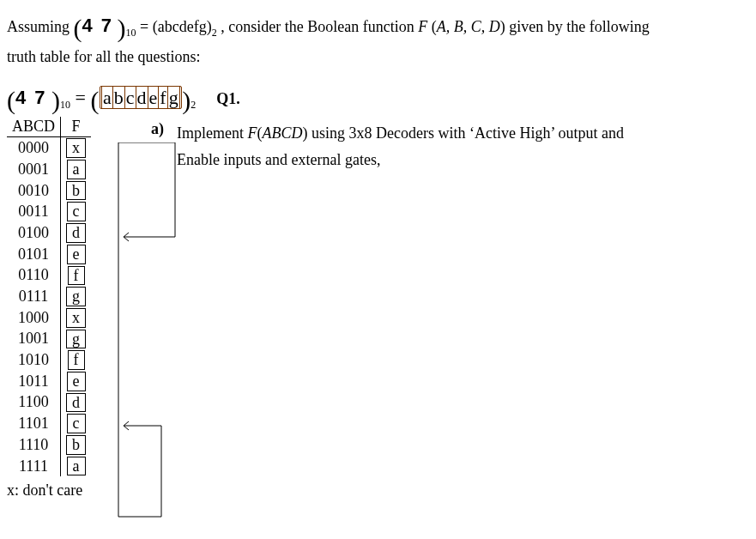 This screenshot has width=756, height=539. What do you see at coordinates (49, 318) in the screenshot?
I see `table-row: 1000x` at bounding box center [49, 318].